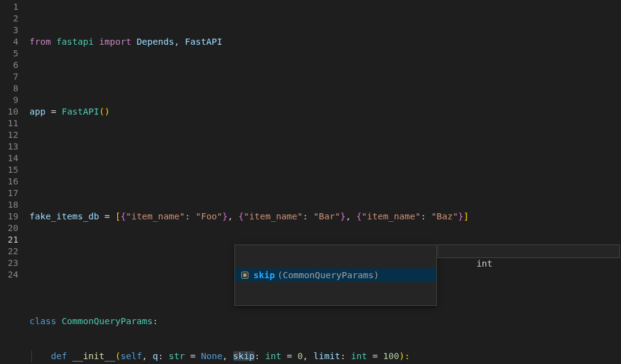 The height and width of the screenshot is (364, 621). Describe the element at coordinates (9, 205) in the screenshot. I see `line-number: 18` at that location.